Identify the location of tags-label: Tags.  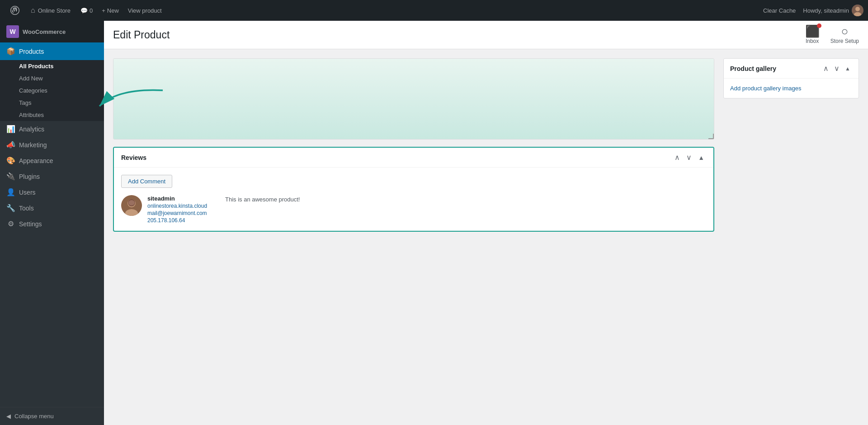
(25, 103).